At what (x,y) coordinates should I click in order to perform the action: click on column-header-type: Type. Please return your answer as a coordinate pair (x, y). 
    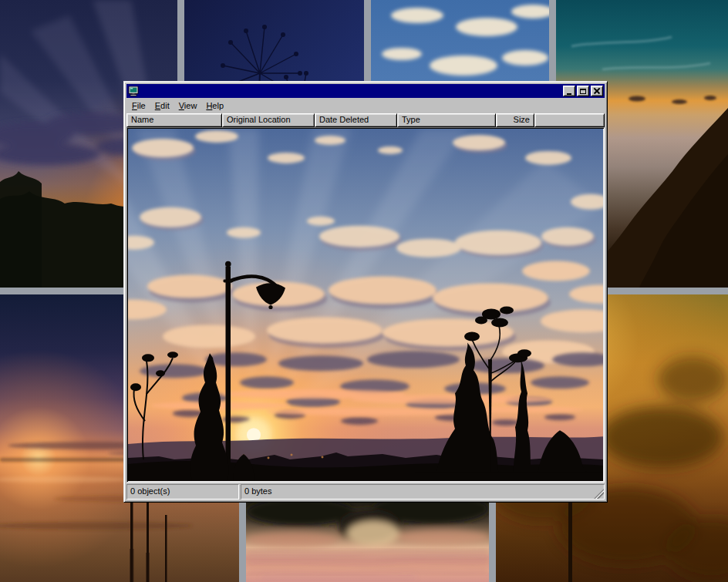
    Looking at the image, I should click on (447, 120).